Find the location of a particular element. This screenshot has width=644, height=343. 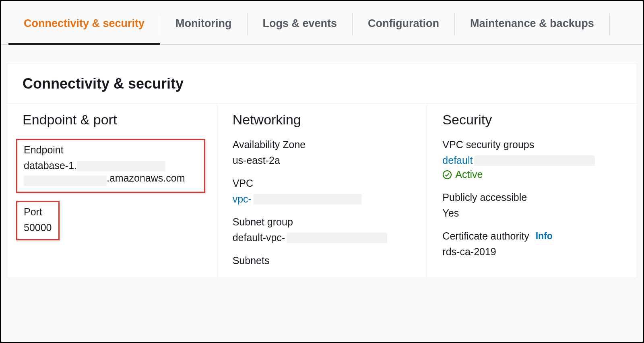

tab-label: Configuration is located at coordinates (403, 23).